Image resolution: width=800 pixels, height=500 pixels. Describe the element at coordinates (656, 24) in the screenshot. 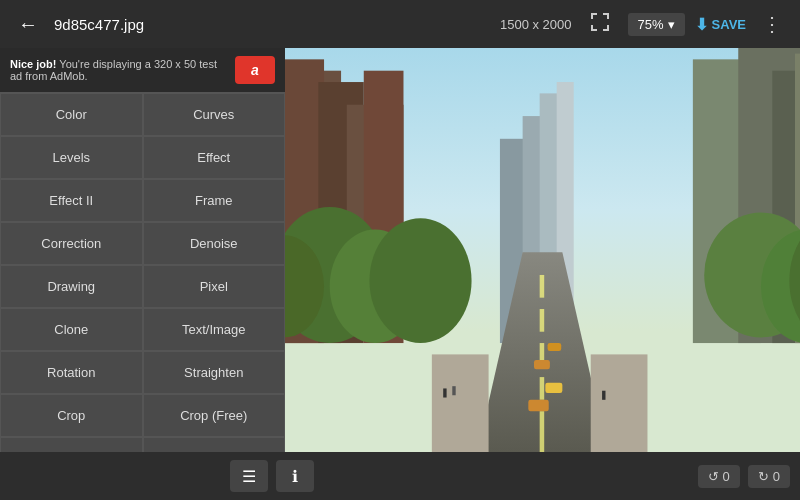

I see `zoom-button: 75% ▾` at that location.